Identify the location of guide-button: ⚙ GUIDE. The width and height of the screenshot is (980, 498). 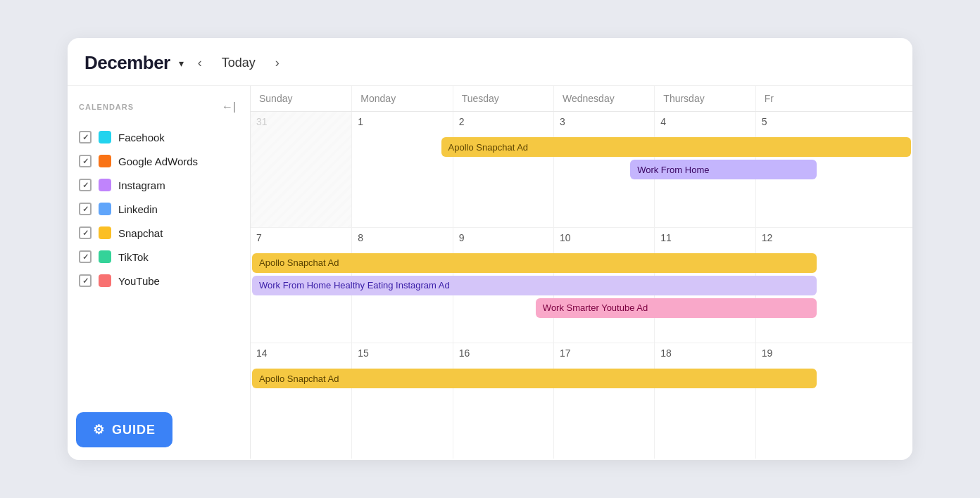
(124, 430).